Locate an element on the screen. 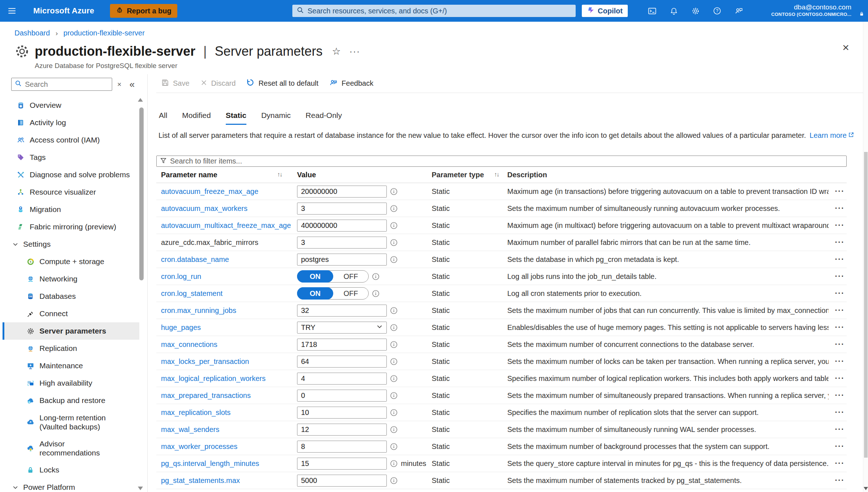 This screenshot has height=492, width=868. sidebar-item-diagnose-and-solve-problems: Diagnose and solve problems is located at coordinates (71, 175).